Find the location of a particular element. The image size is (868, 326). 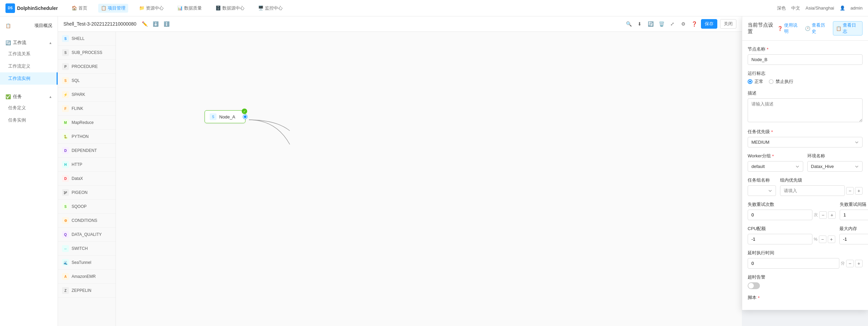

sidebar-group-task: ✅ 任务 ▲ is located at coordinates (29, 96).